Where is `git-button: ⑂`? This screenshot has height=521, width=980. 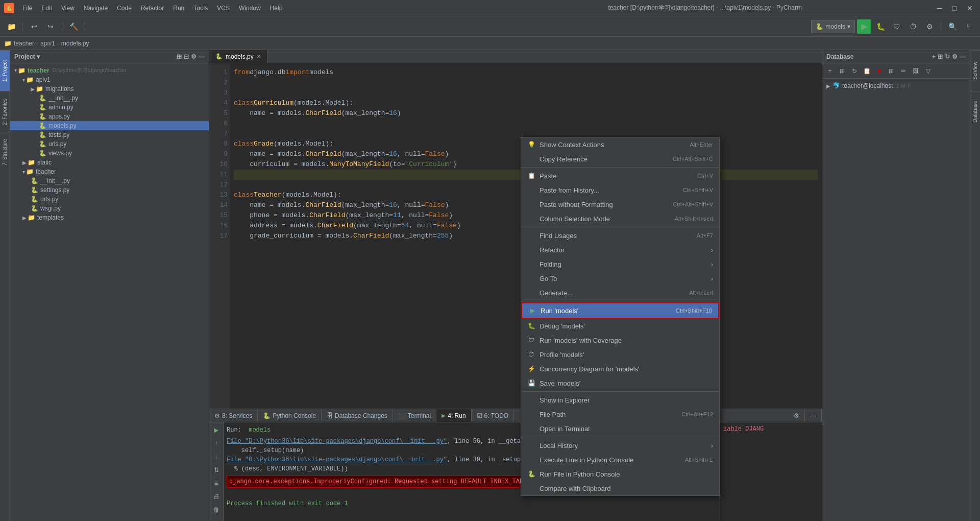 git-button: ⑂ is located at coordinates (969, 27).